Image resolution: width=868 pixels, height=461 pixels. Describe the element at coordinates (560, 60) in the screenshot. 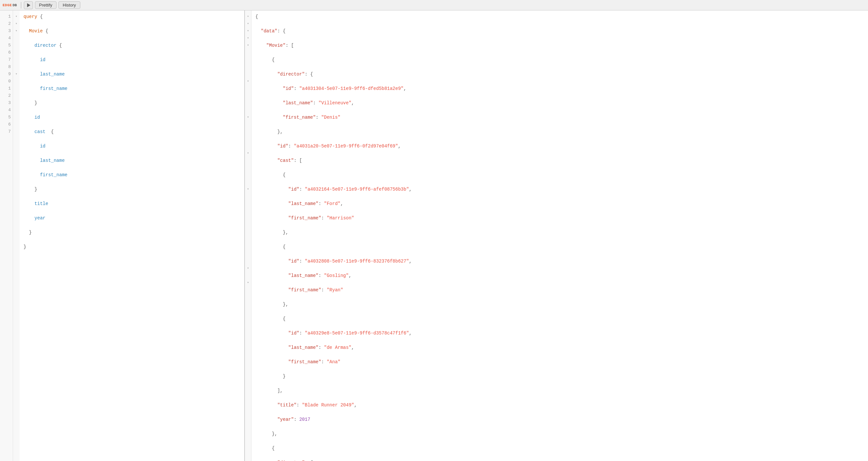

I see `rline-4: {` at that location.